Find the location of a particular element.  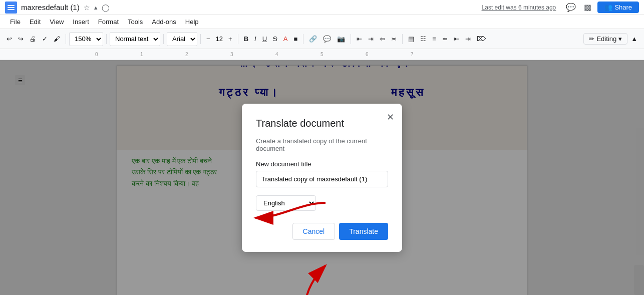

menu-format: Format is located at coordinates (108, 22).